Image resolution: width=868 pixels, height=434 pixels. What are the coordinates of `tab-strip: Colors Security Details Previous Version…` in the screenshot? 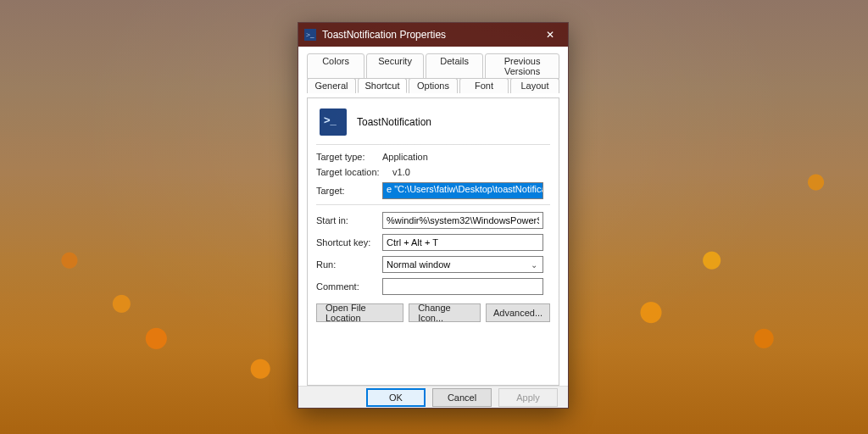 It's located at (433, 73).